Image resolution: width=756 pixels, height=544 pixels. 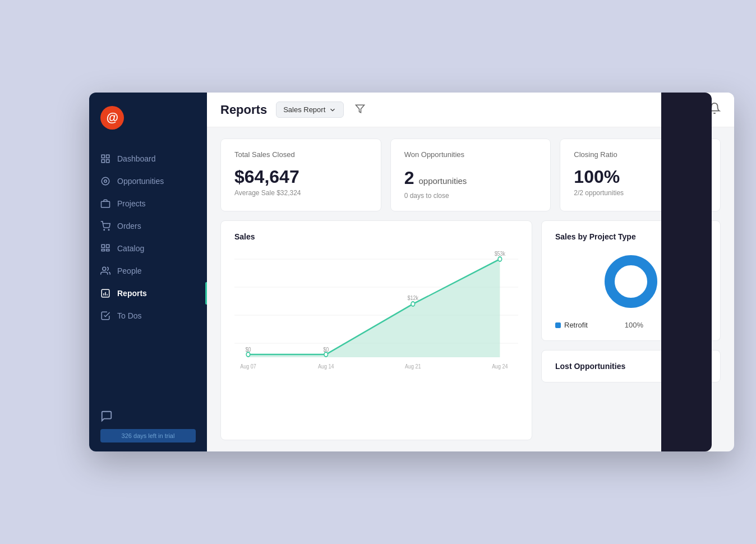 I want to click on svg-text: Aug 07, so click(x=248, y=366).